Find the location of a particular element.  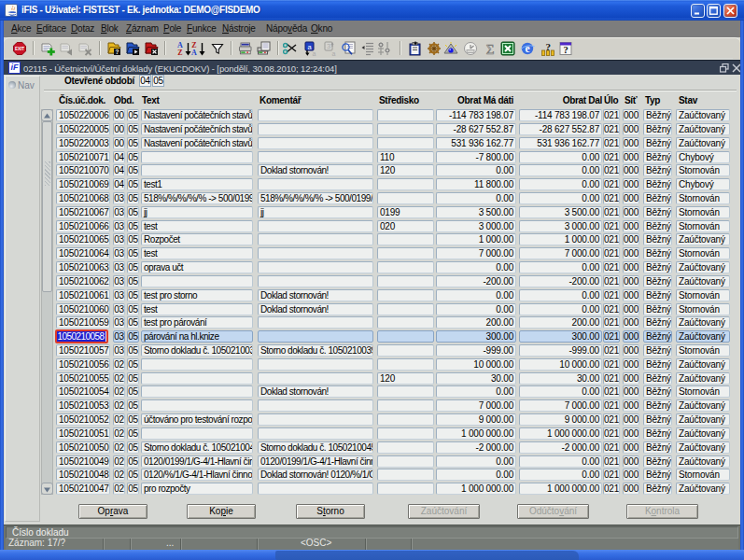

svg-text: e is located at coordinates (526, 49).